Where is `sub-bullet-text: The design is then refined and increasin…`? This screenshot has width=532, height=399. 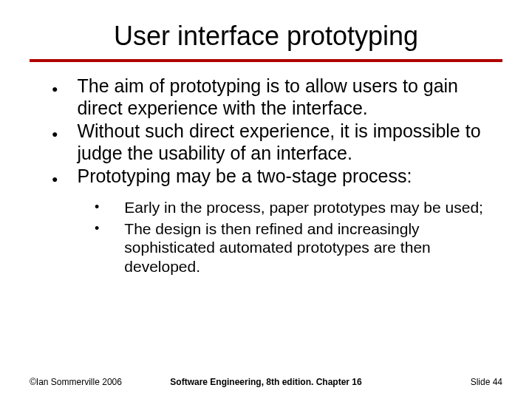
sub-bullet-text: The design is then refined and increasin… is located at coordinates (310, 248).